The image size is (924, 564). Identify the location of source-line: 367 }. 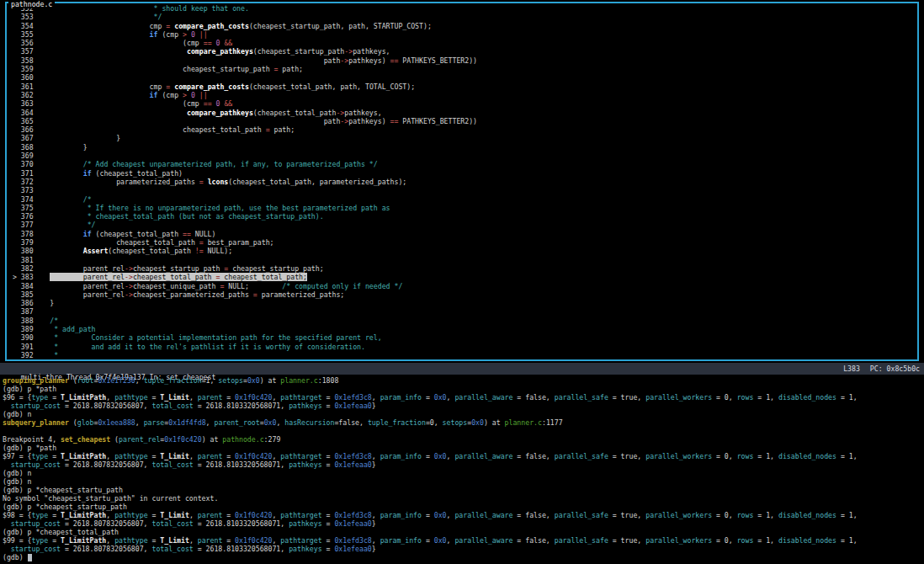
(463, 138).